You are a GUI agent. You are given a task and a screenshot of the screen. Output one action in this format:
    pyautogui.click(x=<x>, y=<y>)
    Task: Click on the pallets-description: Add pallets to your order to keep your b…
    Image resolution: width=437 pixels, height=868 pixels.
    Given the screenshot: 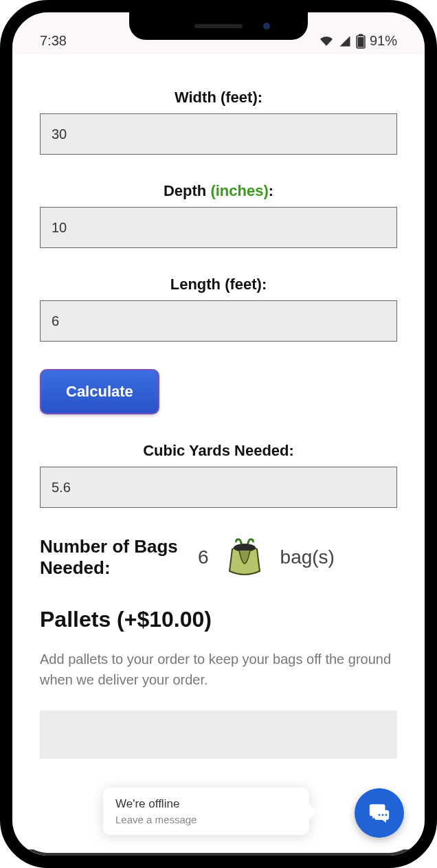 What is the action you would take?
    pyautogui.click(x=218, y=669)
    